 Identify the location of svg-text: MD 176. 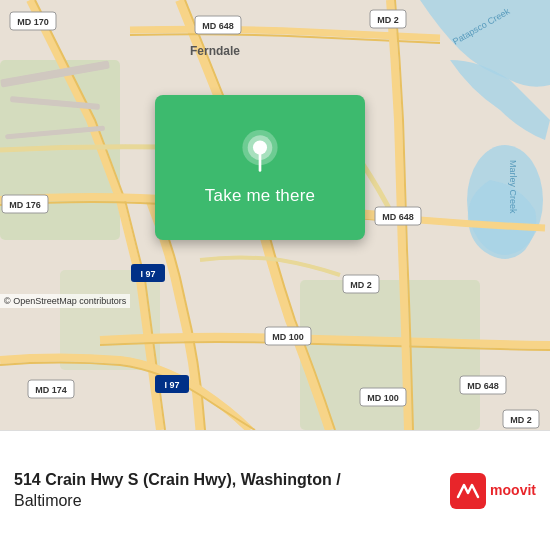
(25, 205).